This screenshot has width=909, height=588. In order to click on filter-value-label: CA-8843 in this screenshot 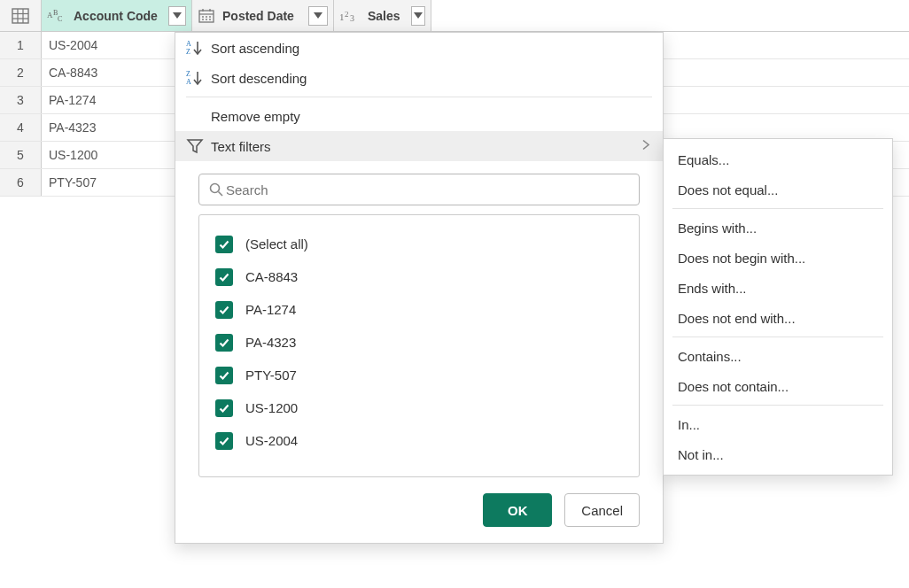, I will do `click(271, 276)`.